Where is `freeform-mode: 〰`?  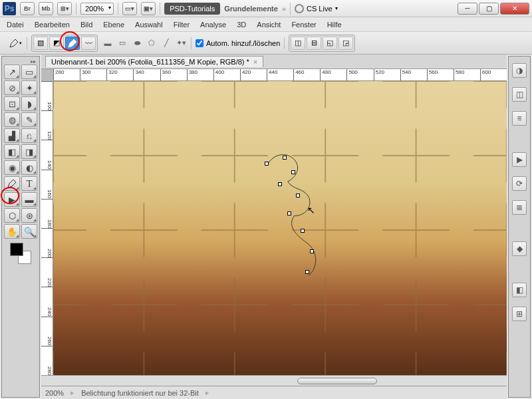 freeform-mode: 〰 is located at coordinates (88, 43).